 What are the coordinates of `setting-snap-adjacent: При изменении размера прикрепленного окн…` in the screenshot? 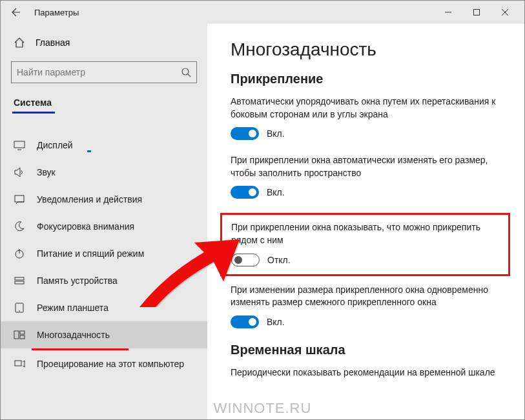 It's located at (367, 306).